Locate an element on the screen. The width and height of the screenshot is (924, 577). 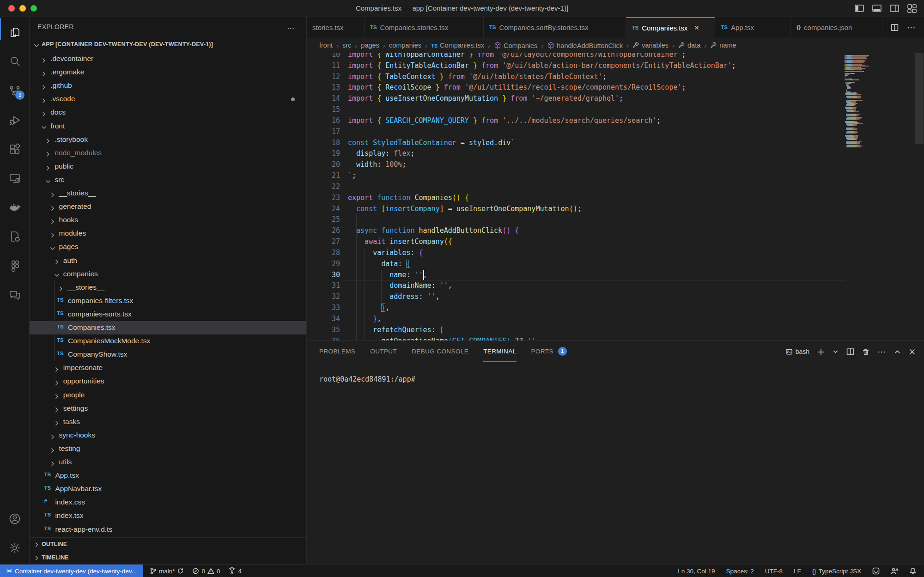
breadcrumb-item: companies is located at coordinates (405, 45).